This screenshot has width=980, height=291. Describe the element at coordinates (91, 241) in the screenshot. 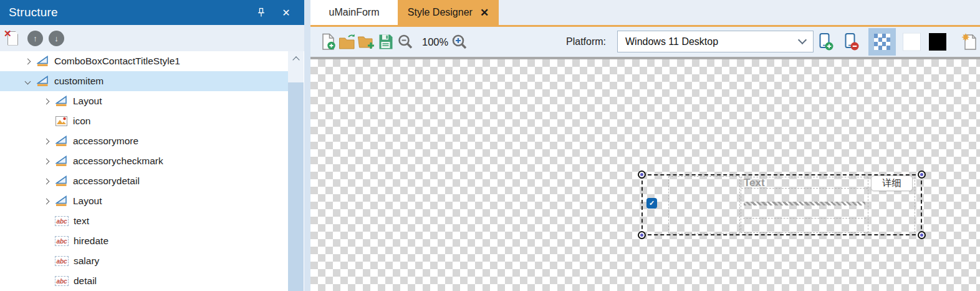

I see `tree-item-label: hiredate` at that location.